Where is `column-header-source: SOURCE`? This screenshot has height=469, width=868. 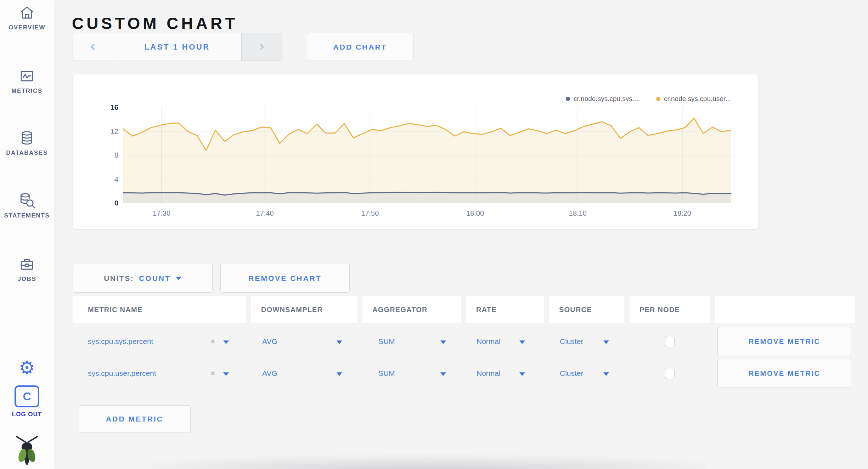
column-header-source: SOURCE is located at coordinates (587, 310).